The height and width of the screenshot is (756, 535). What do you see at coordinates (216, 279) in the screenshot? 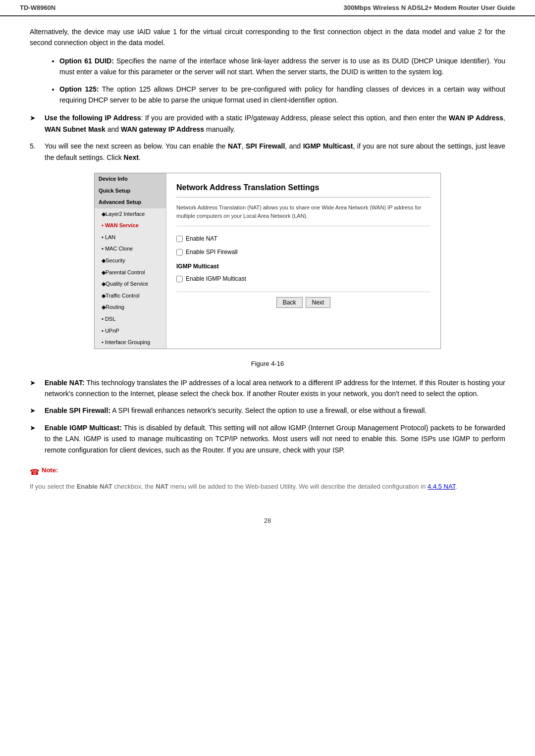
I see `checkbox-igmp-label: Enable IGMP Multicast` at bounding box center [216, 279].